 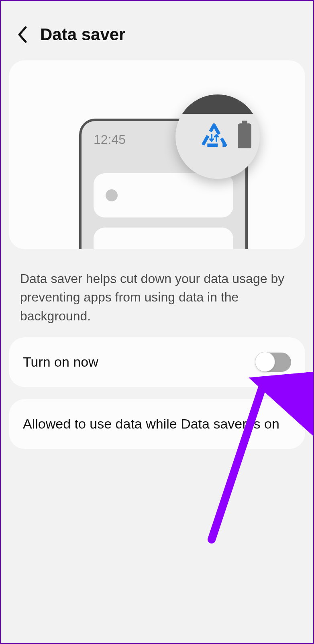 What do you see at coordinates (218, 104) in the screenshot?
I see `magnifier-top-bar` at bounding box center [218, 104].